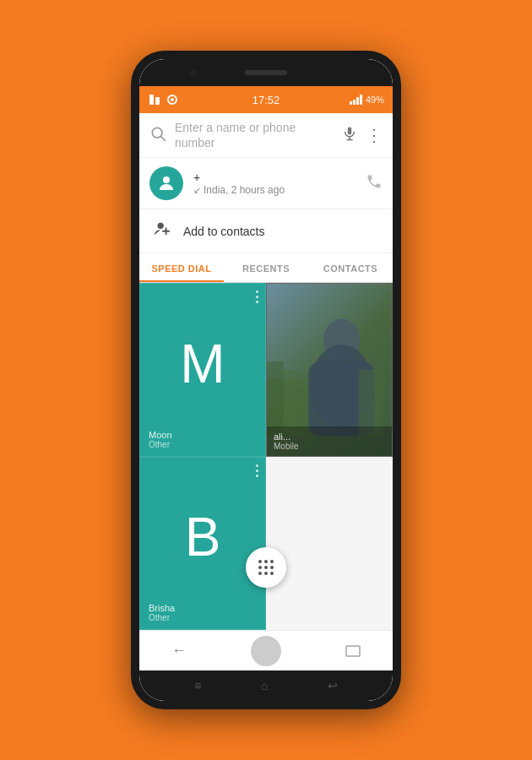  What do you see at coordinates (329, 370) in the screenshot?
I see `speed-dial-cell-photo: ali... Mobile` at bounding box center [329, 370].